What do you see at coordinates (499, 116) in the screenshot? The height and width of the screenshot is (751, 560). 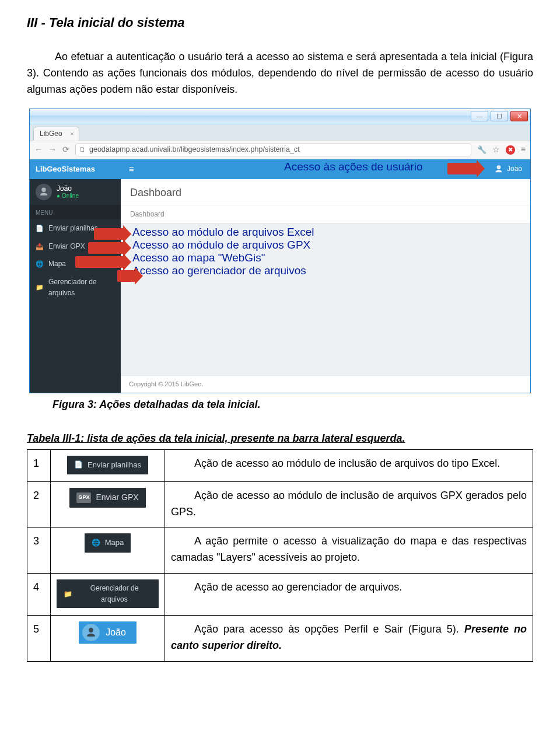 I see `window-maximize-button: ☐` at bounding box center [499, 116].